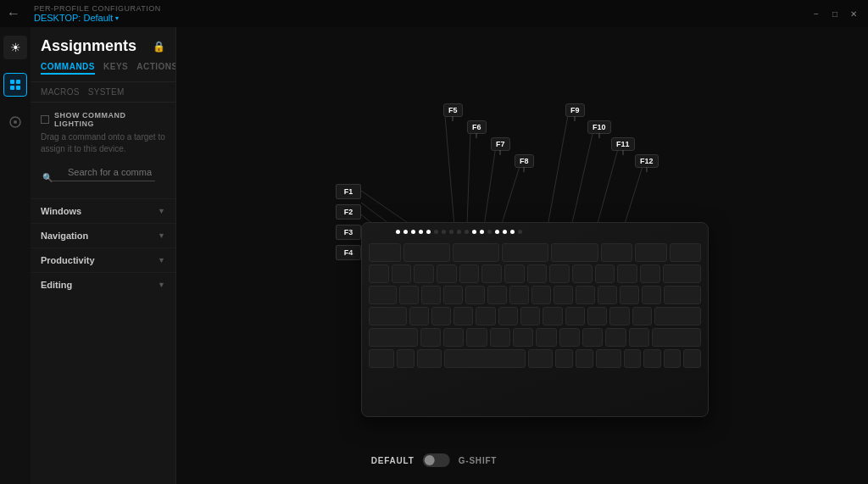 Image resolution: width=868 pixels, height=484 pixels. I want to click on fn-label-f6: F6, so click(476, 127).